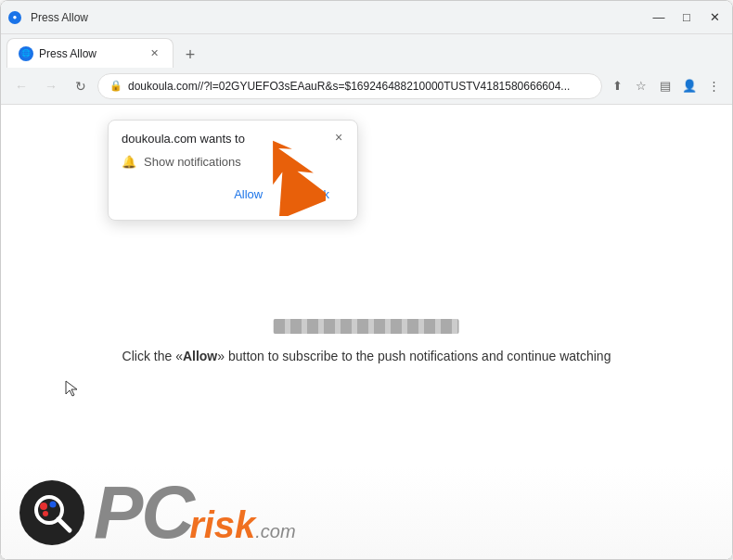  Describe the element at coordinates (339, 137) in the screenshot. I see `popup-close-button: ×` at that location.